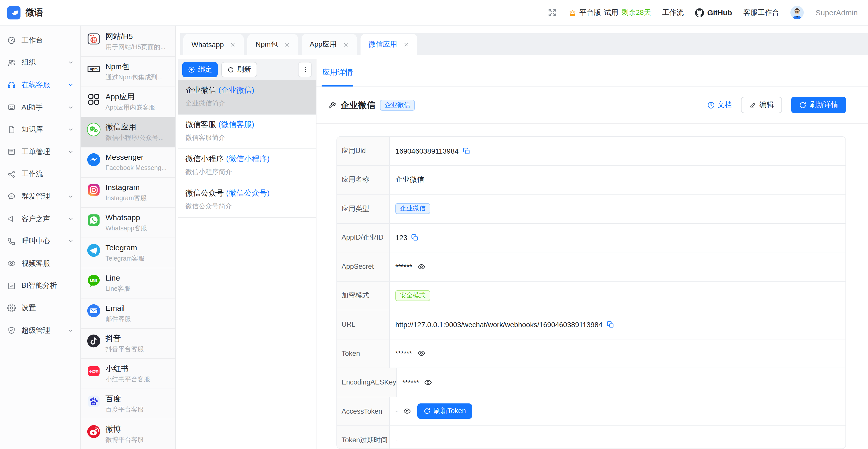  What do you see at coordinates (247, 98) in the screenshot?
I see `bind-list-item: 企业微信 (企业微信) 企业微信简介` at bounding box center [247, 98].